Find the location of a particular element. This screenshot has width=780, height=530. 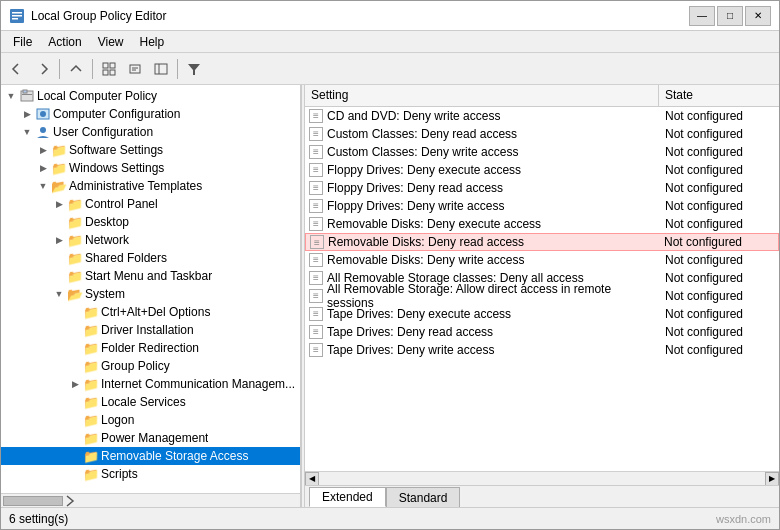

expander-at: ▼ is located at coordinates (43, 186).